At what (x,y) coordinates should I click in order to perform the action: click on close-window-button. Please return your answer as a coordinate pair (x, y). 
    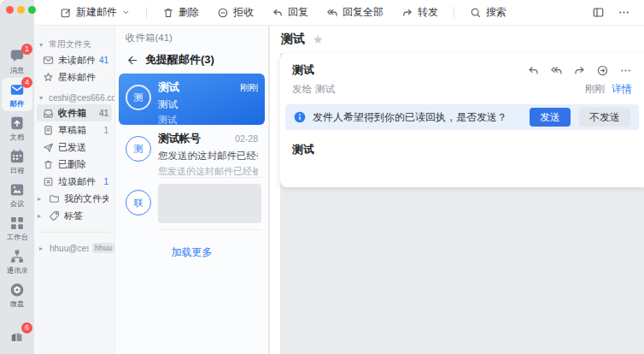
    Looking at the image, I should click on (10, 10).